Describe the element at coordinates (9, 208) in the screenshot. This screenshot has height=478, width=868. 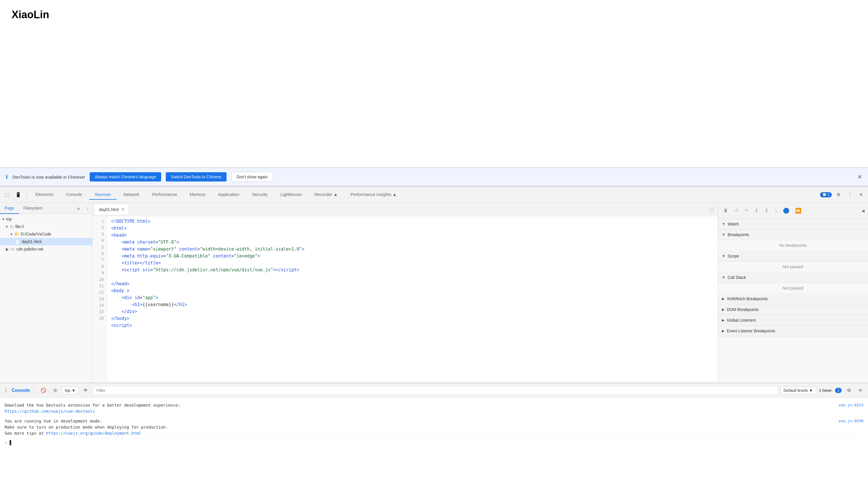
I see `left-tab-page: Page` at that location.